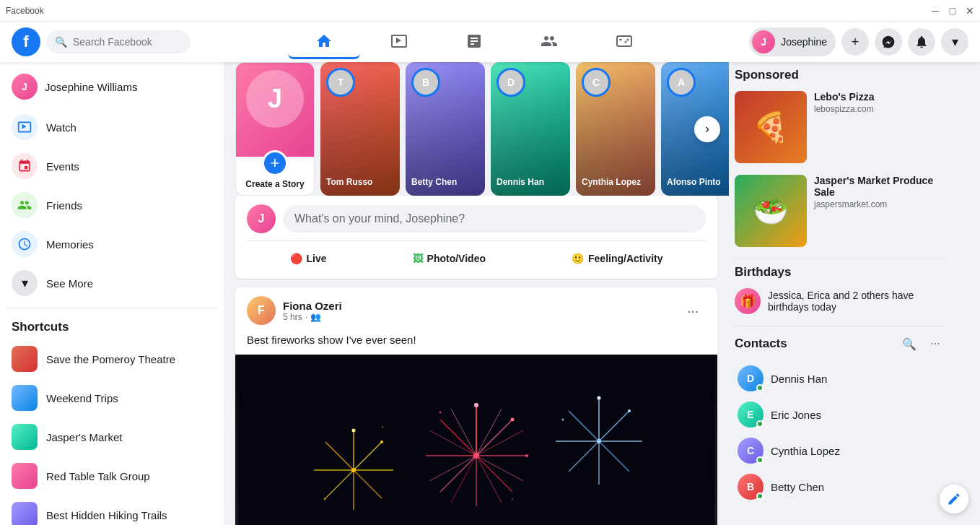 This screenshot has width=980, height=525. I want to click on contacts-header: Contacts 🔍 ···, so click(841, 344).